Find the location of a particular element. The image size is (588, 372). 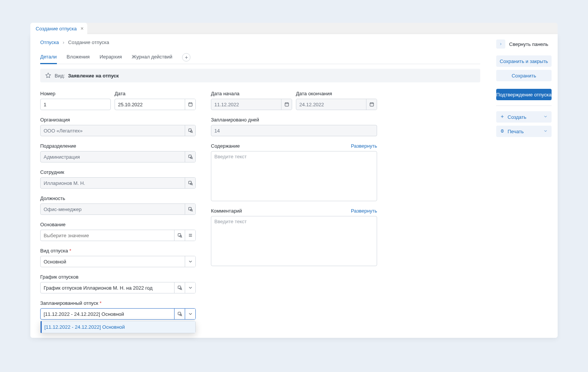

dept-label: Подразделение is located at coordinates (118, 146).